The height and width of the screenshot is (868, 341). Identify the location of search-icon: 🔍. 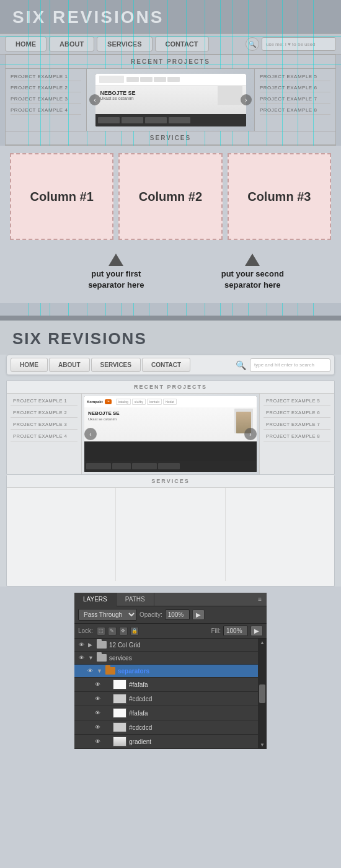
(252, 44).